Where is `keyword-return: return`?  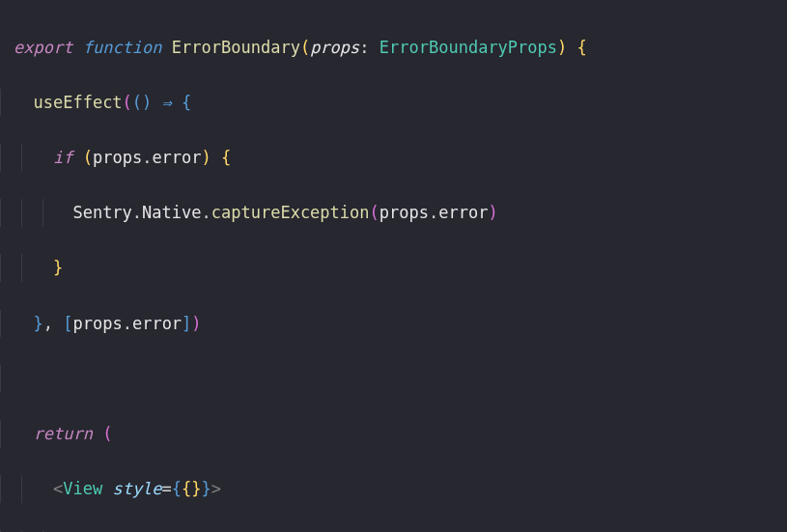 keyword-return: return is located at coordinates (62, 434).